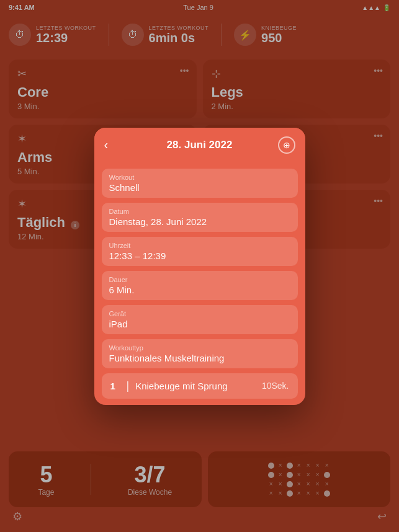 This screenshot has width=399, height=532. Describe the element at coordinates (128, 386) in the screenshot. I see `exercise-icon: |` at that location.